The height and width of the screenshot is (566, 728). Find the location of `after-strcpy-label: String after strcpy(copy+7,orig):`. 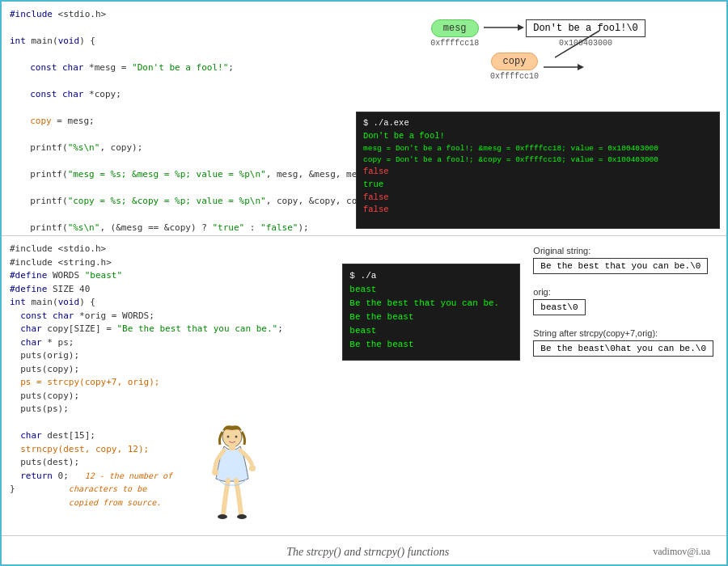

after-strcpy-label: String after strcpy(copy+7,orig): is located at coordinates (623, 333).